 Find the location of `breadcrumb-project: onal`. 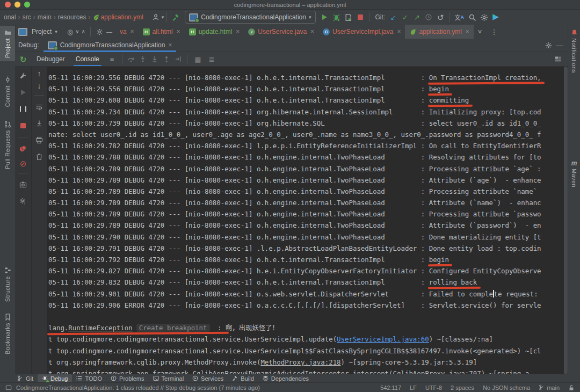

breadcrumb-project: onal is located at coordinates (10, 17).